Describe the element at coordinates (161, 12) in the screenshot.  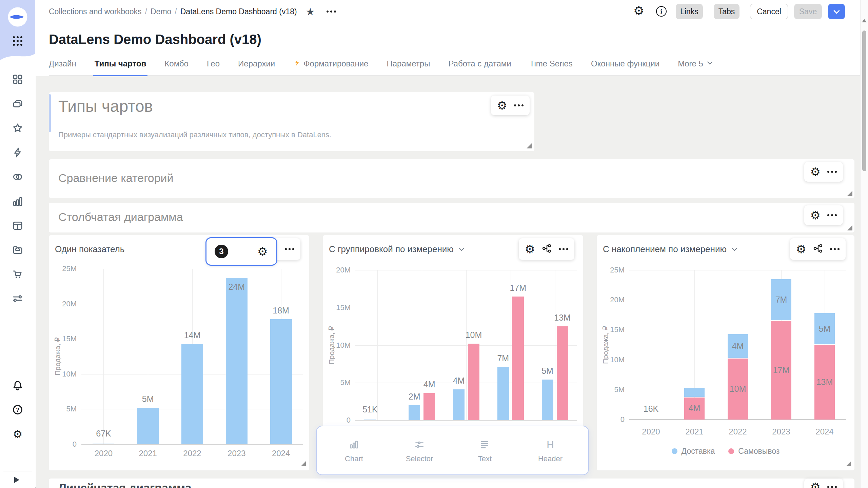
I see `breadcrumb-item: Demo` at that location.